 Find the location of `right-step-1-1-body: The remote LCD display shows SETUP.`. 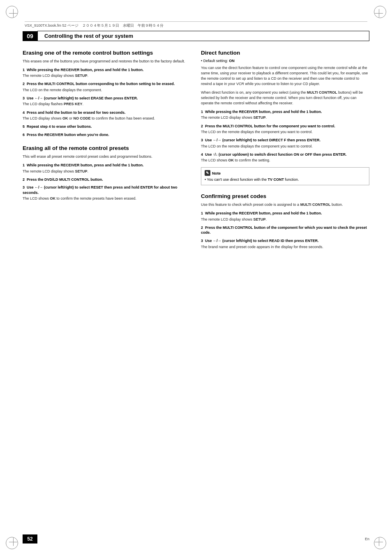

right-step-1-1-body: The remote LCD display shows SETUP. is located at coordinates (285, 117).